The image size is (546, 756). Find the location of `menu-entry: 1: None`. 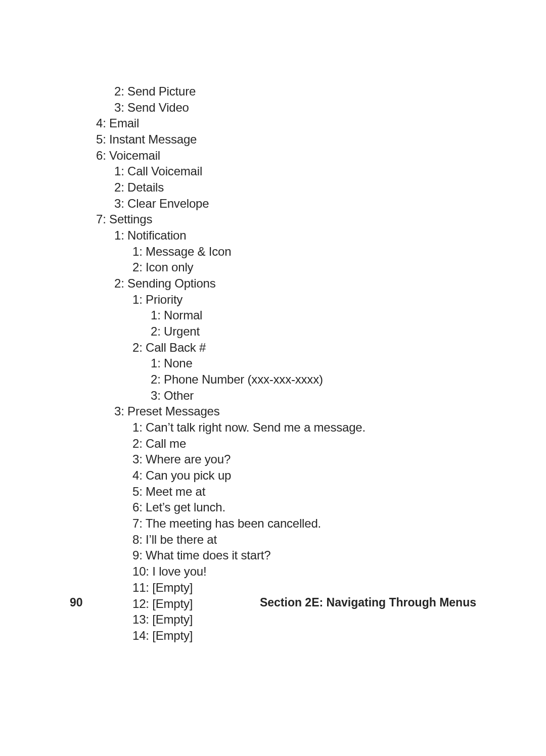

menu-entry: 1: None is located at coordinates (291, 363).